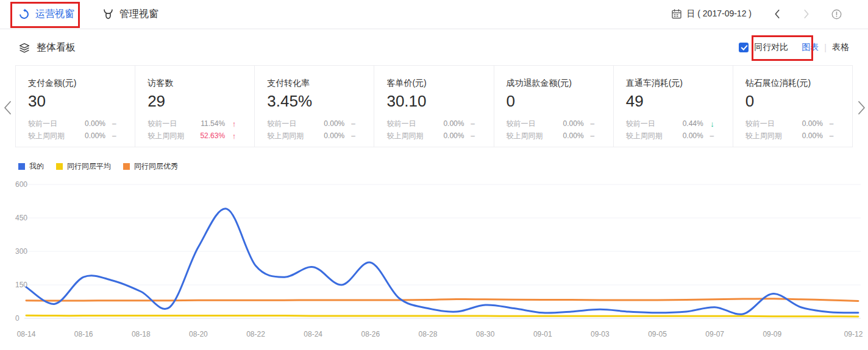  What do you see at coordinates (195, 106) in the screenshot?
I see `metric-card: 访客数29较前一日11.54%↑较上周同期52.63%↑` at bounding box center [195, 106].